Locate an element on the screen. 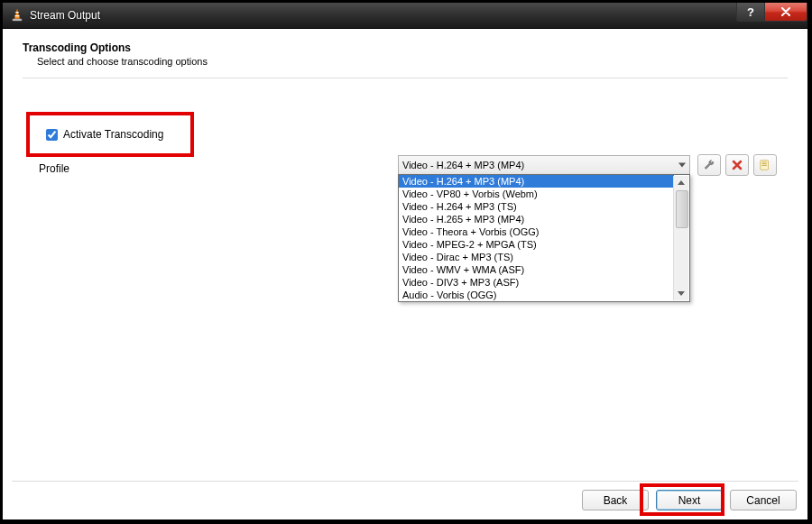 The image size is (812, 524). delete-icon is located at coordinates (737, 165).